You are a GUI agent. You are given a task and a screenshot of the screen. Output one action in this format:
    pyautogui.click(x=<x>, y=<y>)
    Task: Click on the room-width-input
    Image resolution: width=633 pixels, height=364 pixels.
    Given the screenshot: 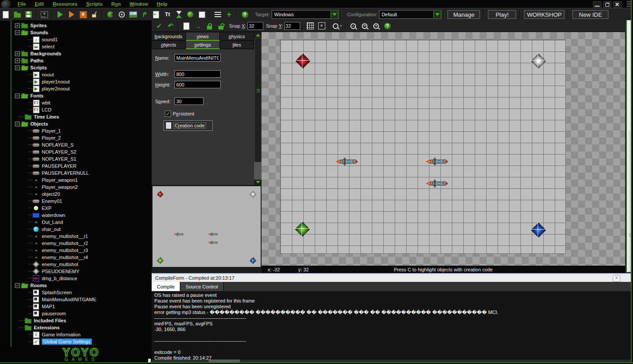 What is the action you would take?
    pyautogui.click(x=198, y=74)
    